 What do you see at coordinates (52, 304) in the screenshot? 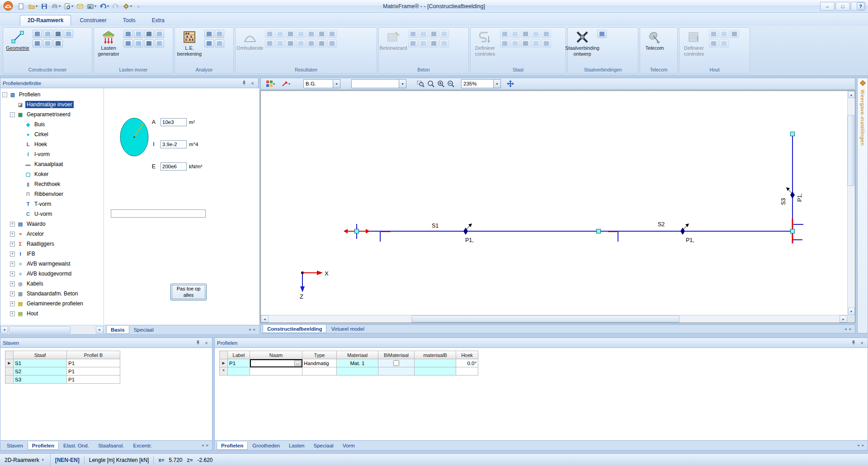
I see `tree-item-gelamineerde-profielen: +▤Gelamineerde profielen` at bounding box center [52, 304].